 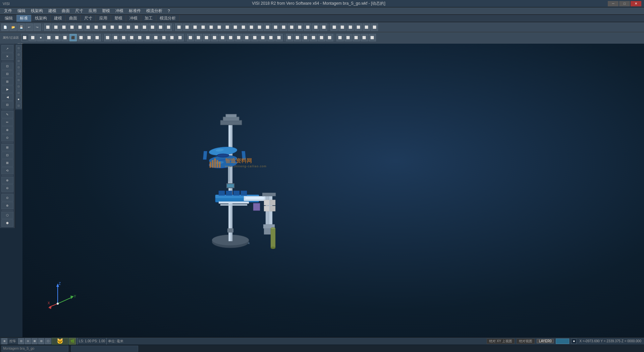 I want to click on sr-btn-5: □, so click(x=19, y=74).